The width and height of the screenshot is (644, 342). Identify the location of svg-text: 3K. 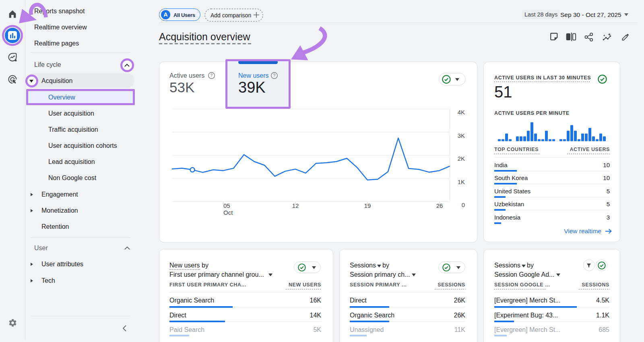
(461, 135).